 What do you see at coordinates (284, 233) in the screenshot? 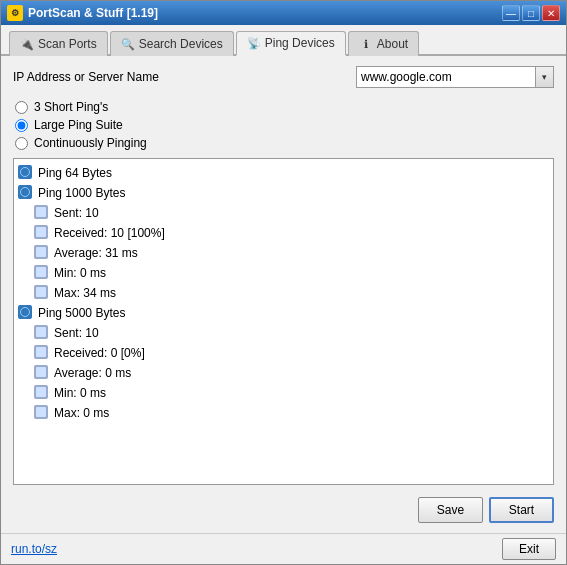
I see `tree-item: Received: 10 [100%]` at bounding box center [284, 233].